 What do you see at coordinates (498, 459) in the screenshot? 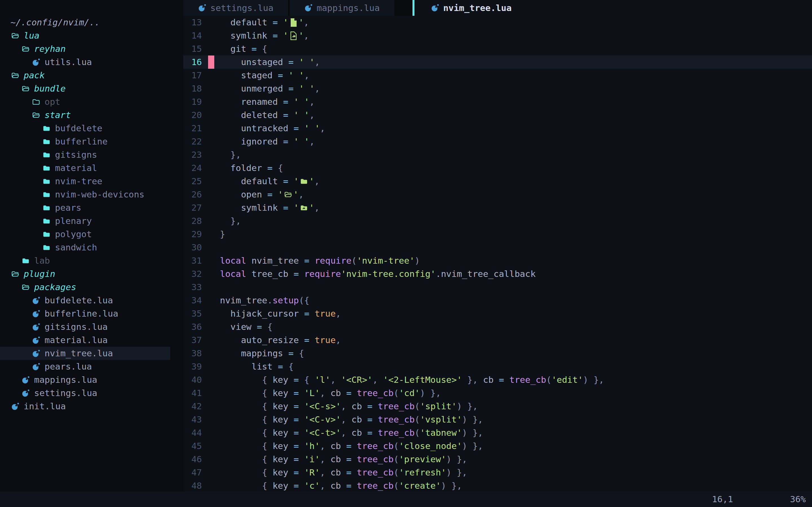
I see `code-line-46: 46 { key = 'i', cb = tree_cb('preview') …` at bounding box center [498, 459].